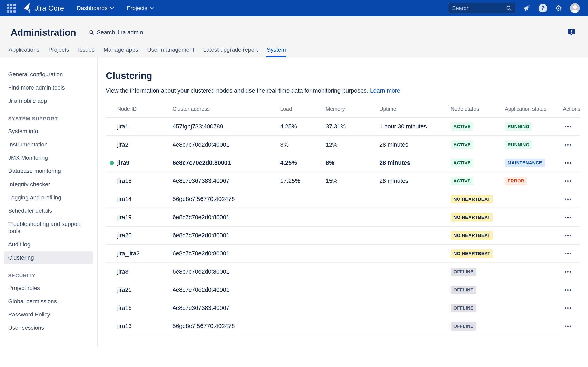  What do you see at coordinates (11, 8) in the screenshot?
I see `app-switcher-button` at bounding box center [11, 8].